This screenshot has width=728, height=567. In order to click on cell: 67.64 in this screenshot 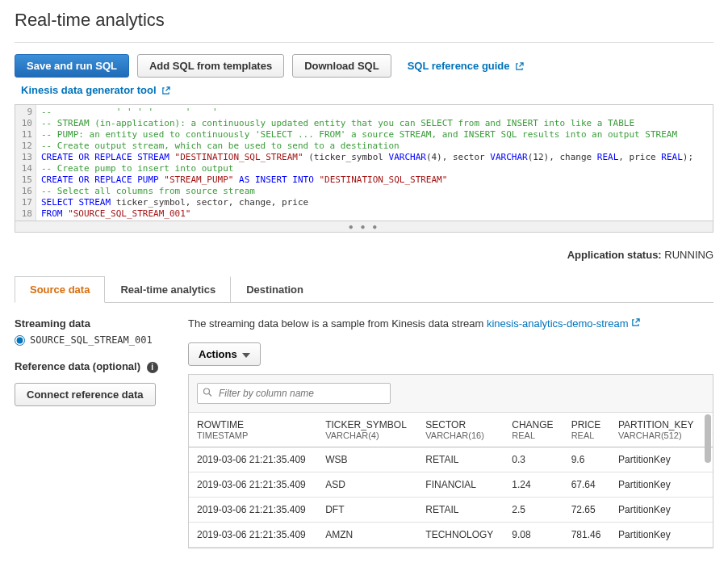, I will do `click(587, 485)`.